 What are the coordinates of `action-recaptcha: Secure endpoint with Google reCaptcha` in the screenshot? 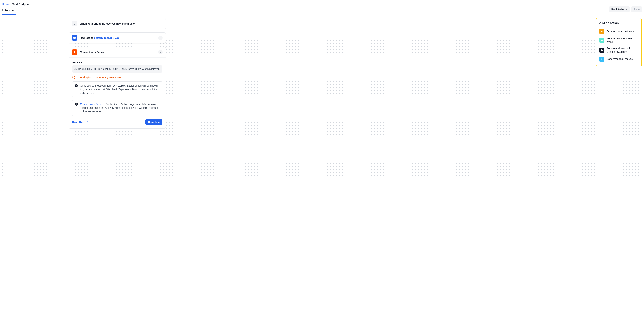 It's located at (619, 50).